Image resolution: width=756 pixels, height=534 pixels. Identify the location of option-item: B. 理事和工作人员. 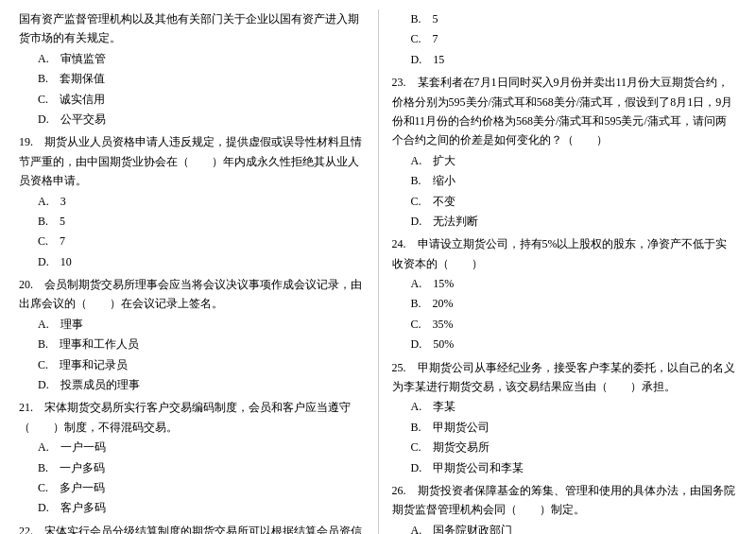
(192, 344).